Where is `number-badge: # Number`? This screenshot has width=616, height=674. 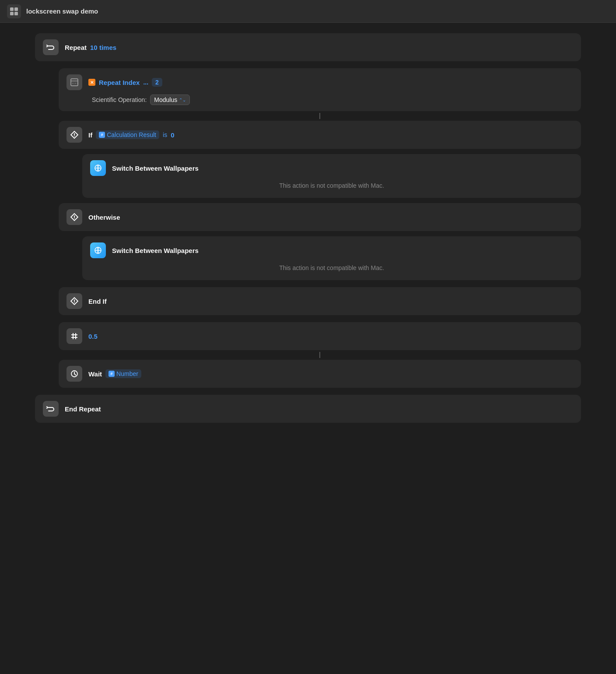
number-badge: # Number is located at coordinates (123, 374).